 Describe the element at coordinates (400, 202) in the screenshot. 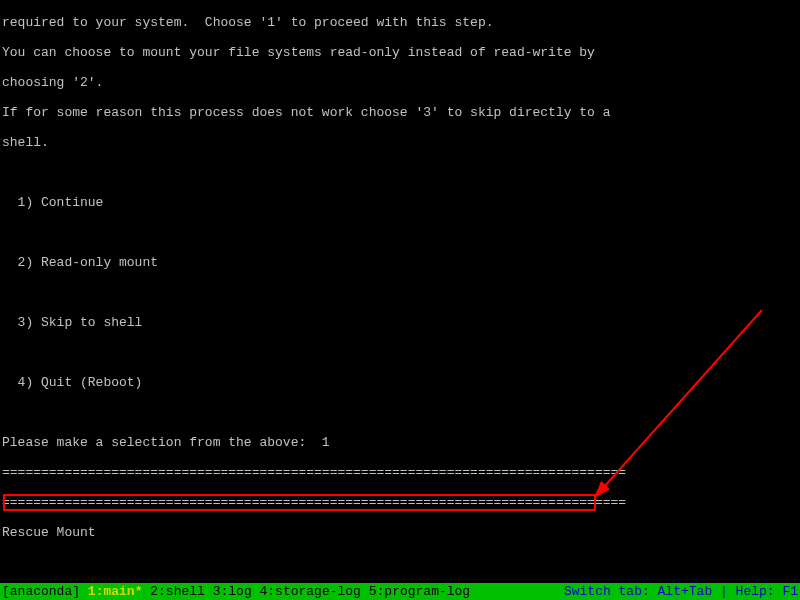

I see `menu-option-continue: 1) Continue` at that location.